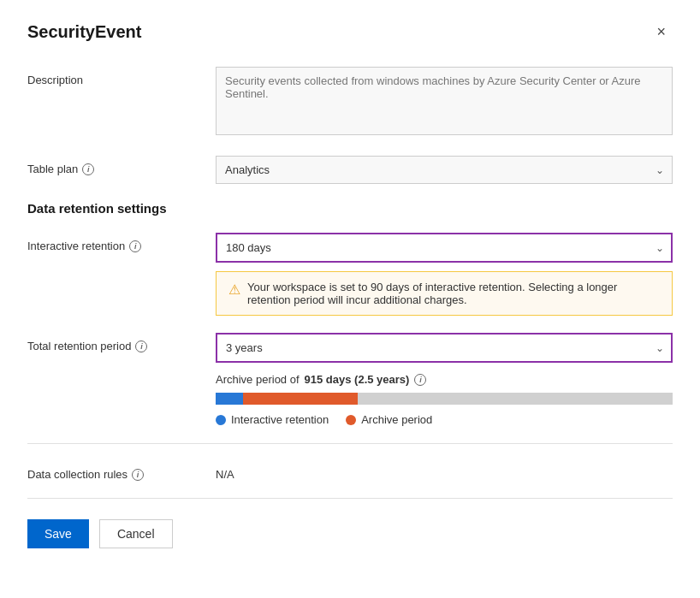 This screenshot has width=700, height=598. I want to click on table-plan-control: Analytics Basic Auxiliary ⌄, so click(444, 169).